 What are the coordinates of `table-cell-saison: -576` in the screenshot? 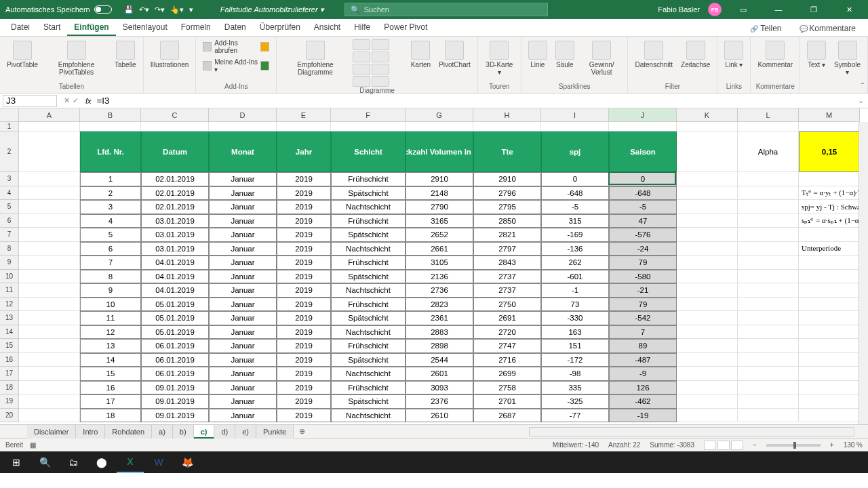 It's located at (643, 235).